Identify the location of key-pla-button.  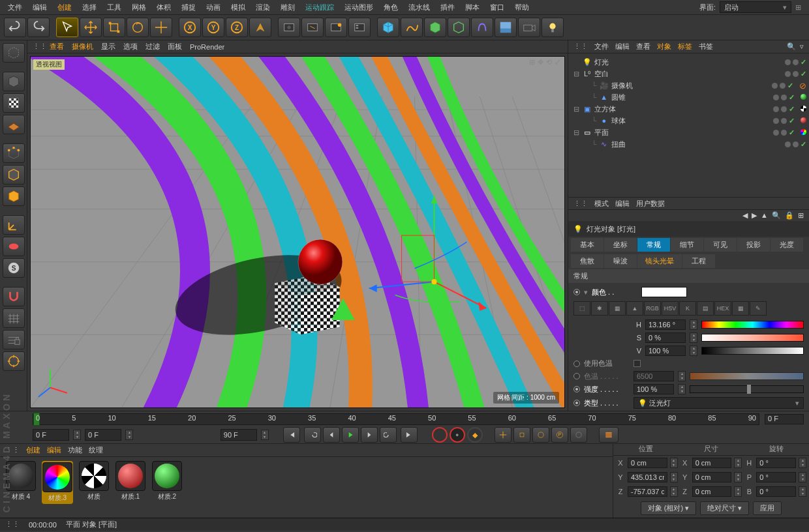
(579, 435).